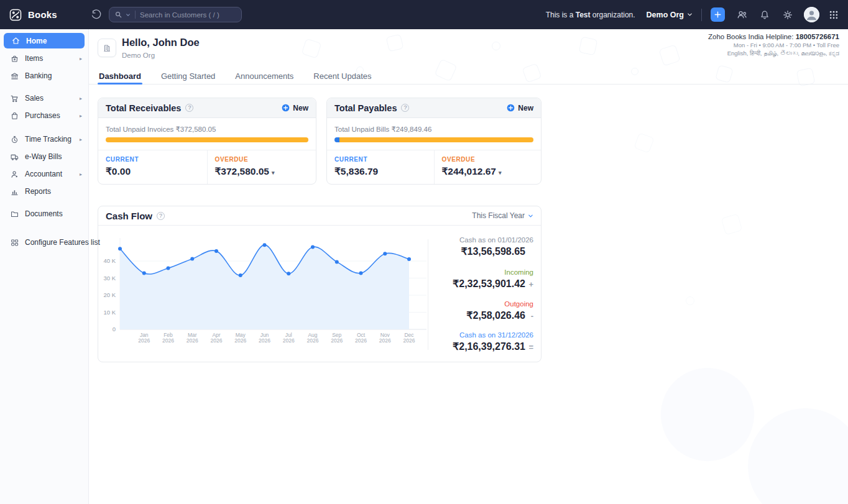  I want to click on brand-name: Books, so click(42, 15).